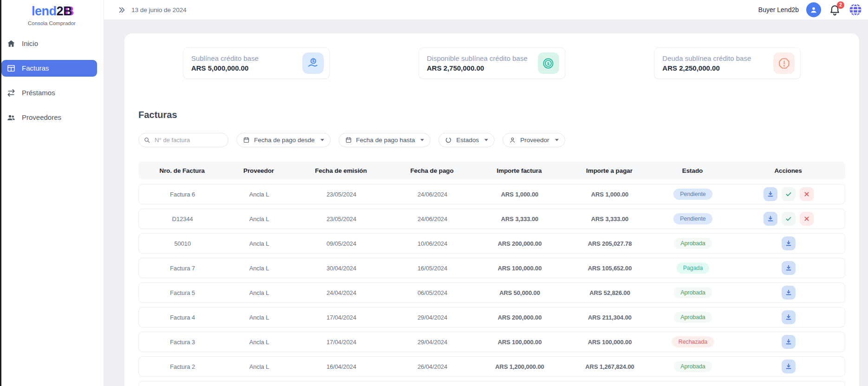  Describe the element at coordinates (610, 194) in the screenshot. I see `cell-amount-to-pay: ARS 1,000.00` at that location.